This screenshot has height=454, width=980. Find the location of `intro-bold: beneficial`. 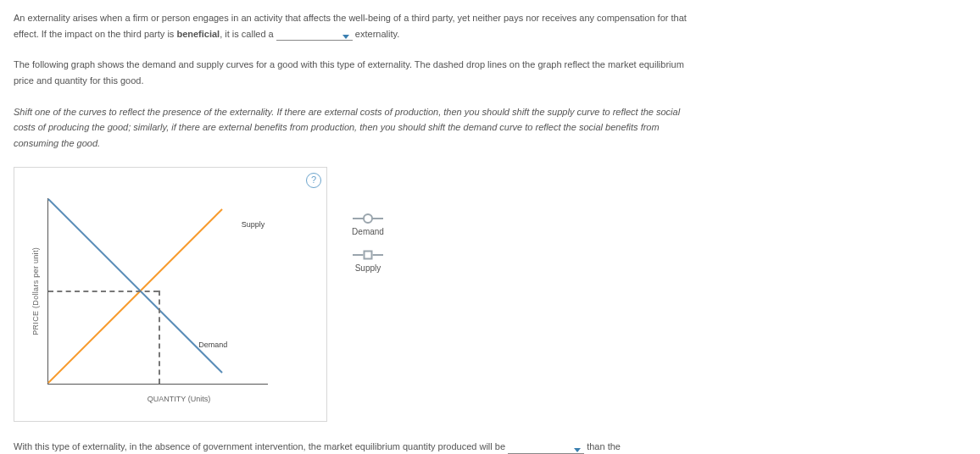

intro-bold: beneficial is located at coordinates (198, 34).